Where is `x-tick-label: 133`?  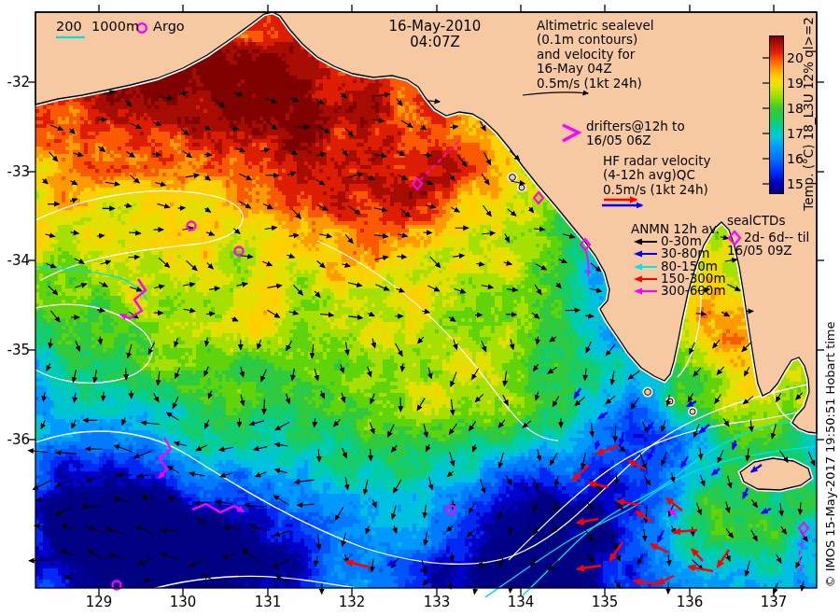 x-tick-label: 133 is located at coordinates (437, 602).